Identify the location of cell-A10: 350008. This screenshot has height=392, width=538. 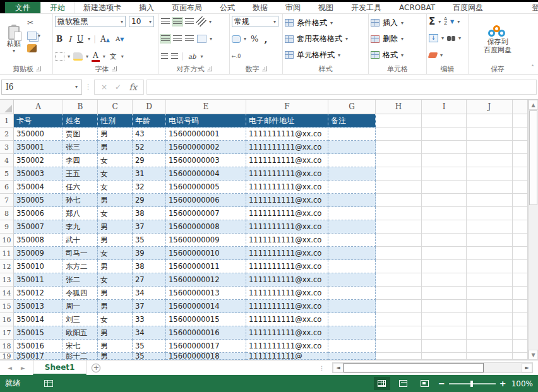
(39, 240).